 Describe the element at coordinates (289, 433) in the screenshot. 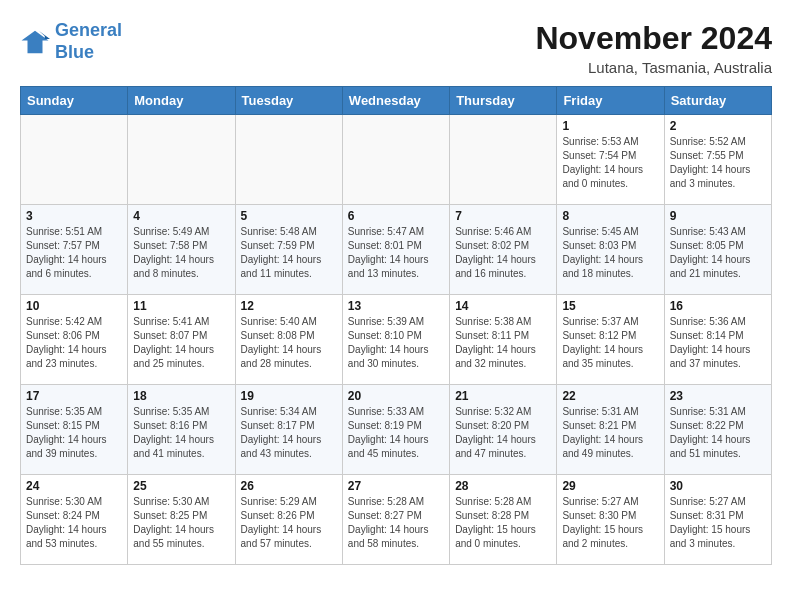

I see `day-info: Sunrise: 5:34 AM Sunset: 8:17 PM Dayligh…` at that location.